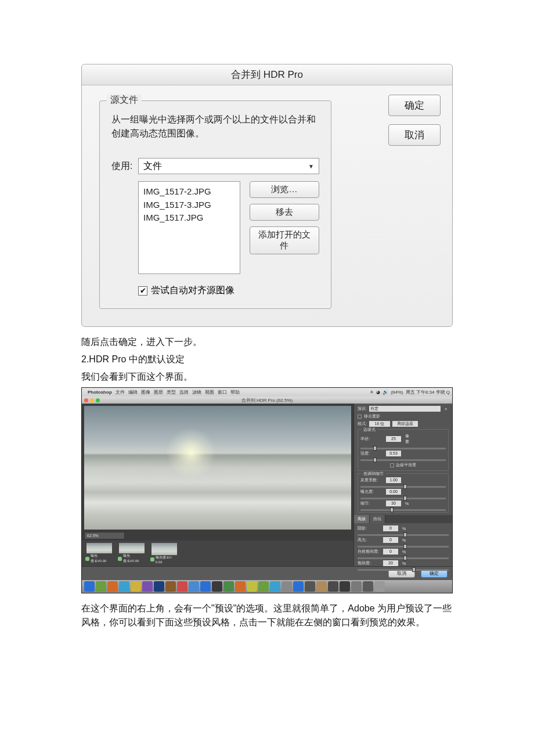 This screenshot has height=756, width=534. Describe the element at coordinates (391, 540) in the screenshot. I see `highlight-value: 0` at that location.